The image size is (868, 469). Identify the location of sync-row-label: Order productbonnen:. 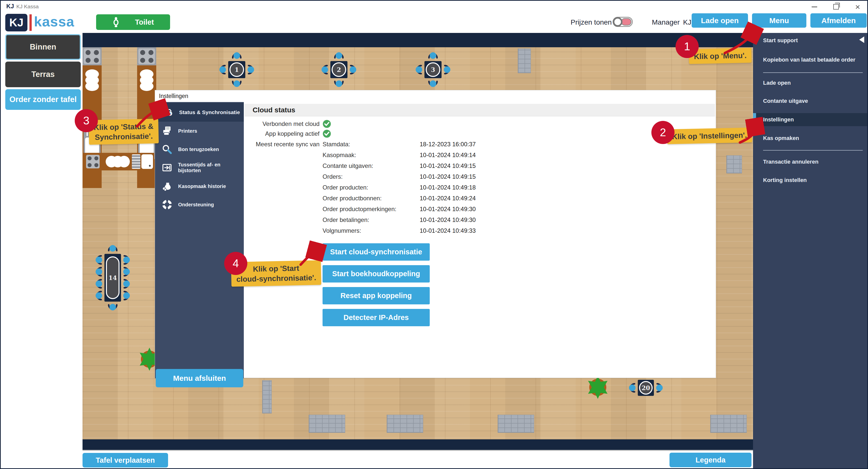
(370, 198).